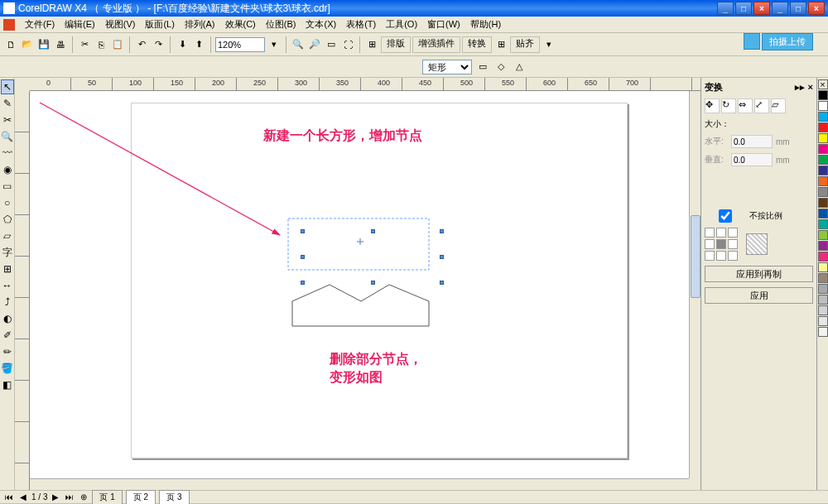 The image size is (828, 504). What do you see at coordinates (444, 25) in the screenshot?
I see `menu-window: 窗口(W)` at bounding box center [444, 25].